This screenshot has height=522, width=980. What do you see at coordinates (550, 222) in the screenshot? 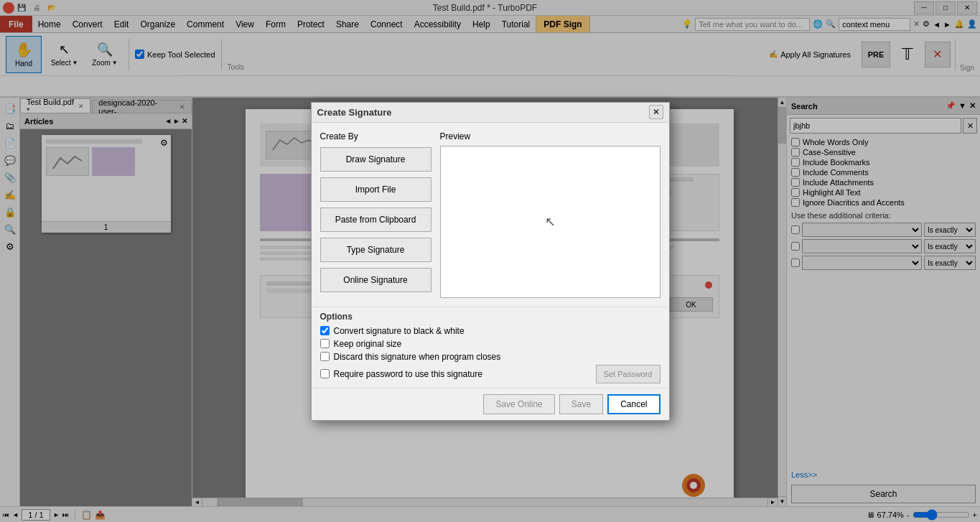
I see `preview-empty: ↖` at bounding box center [550, 222].